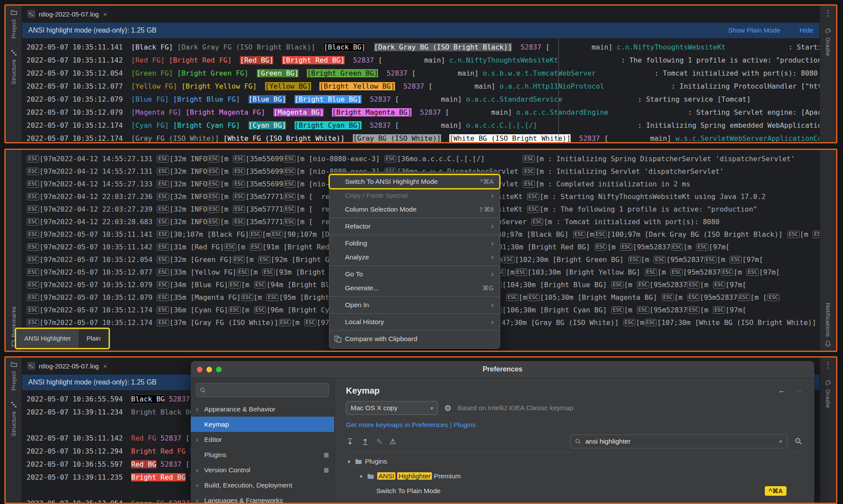  What do you see at coordinates (423, 159) in the screenshot?
I see `log-line: ESC[97m2022-04-12 14:55:27.131 ESC[32m I…` at bounding box center [423, 159].